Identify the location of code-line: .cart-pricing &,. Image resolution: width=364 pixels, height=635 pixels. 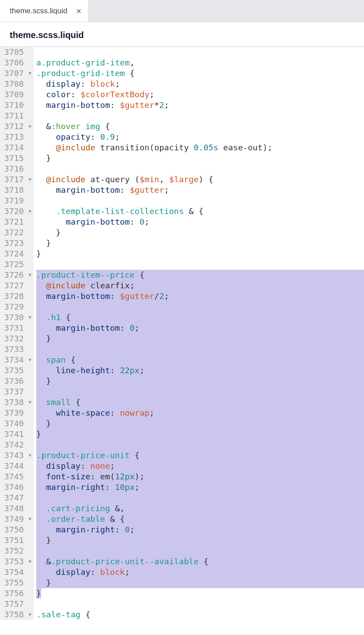
(200, 509).